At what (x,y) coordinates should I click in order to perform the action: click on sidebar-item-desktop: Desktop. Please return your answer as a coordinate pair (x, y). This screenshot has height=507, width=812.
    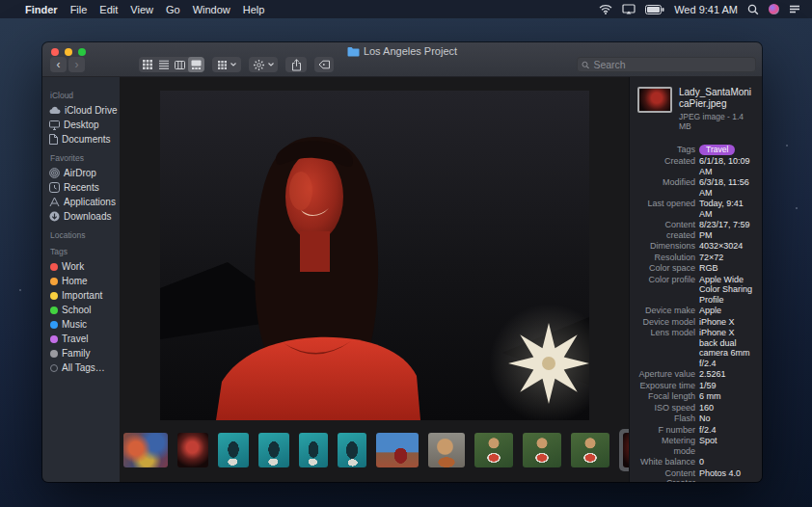
    Looking at the image, I should click on (85, 125).